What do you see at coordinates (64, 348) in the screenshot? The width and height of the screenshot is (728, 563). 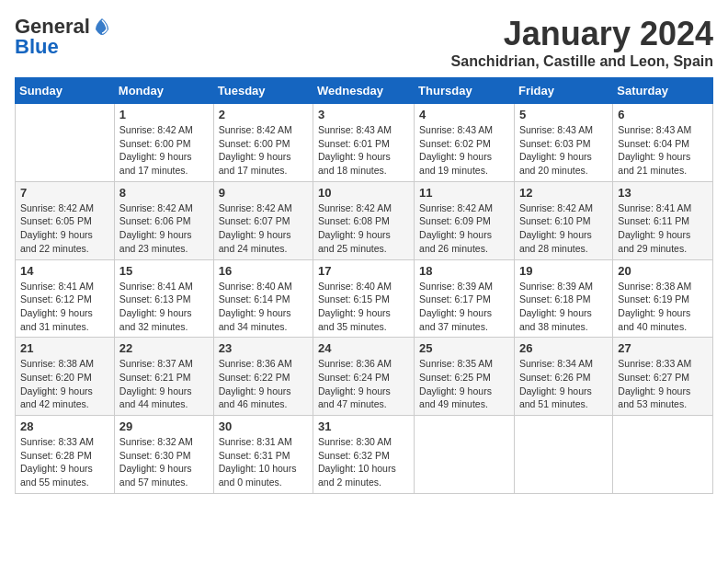 I see `day-number: 21` at bounding box center [64, 348].